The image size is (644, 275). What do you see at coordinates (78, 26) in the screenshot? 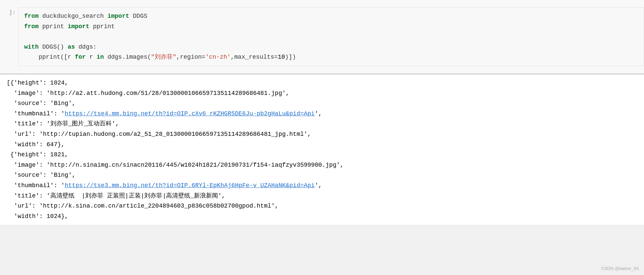
I see `kw-import-2: import` at bounding box center [78, 26].